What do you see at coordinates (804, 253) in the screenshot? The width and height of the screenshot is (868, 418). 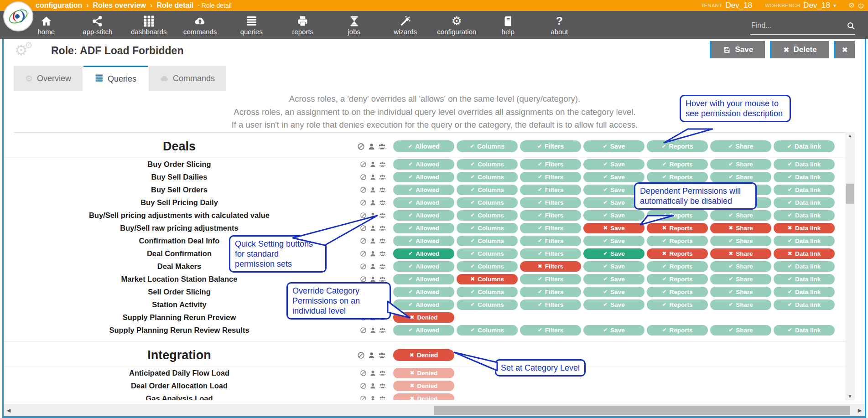 I see `perm-button-data-link: ✖Data link` at bounding box center [804, 253].